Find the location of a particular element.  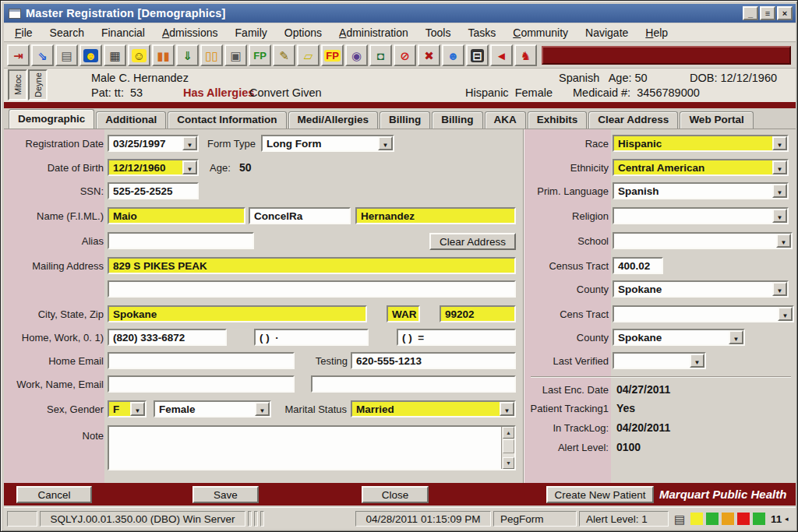

ssn-field: 525-25-2525 is located at coordinates (153, 191).